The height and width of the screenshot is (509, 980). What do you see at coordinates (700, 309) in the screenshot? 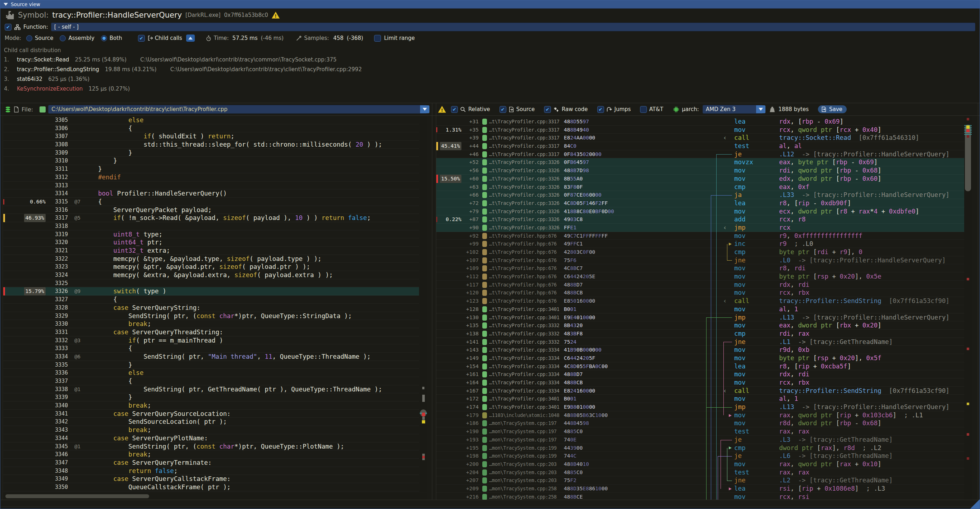
I see `assembly-row: +128…t\TracyProfiler.cpp:3401B001moval, …` at bounding box center [700, 309].